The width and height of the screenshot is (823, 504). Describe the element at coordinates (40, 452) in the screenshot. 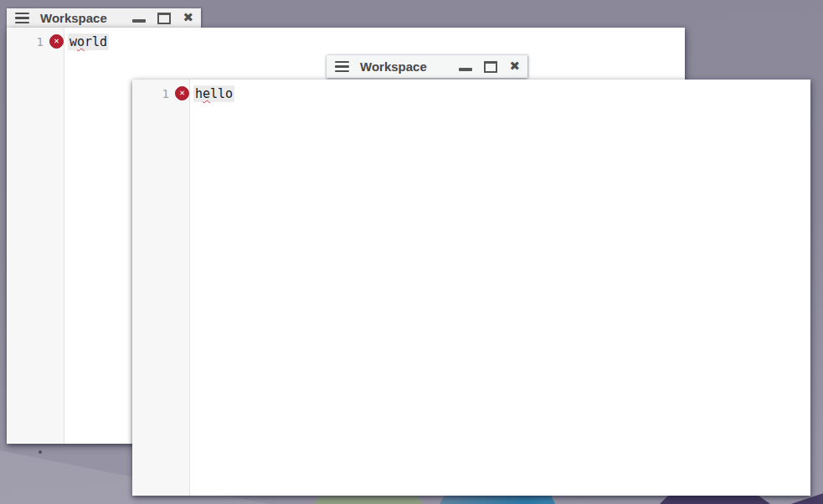

I see `wallpaper-speck` at that location.